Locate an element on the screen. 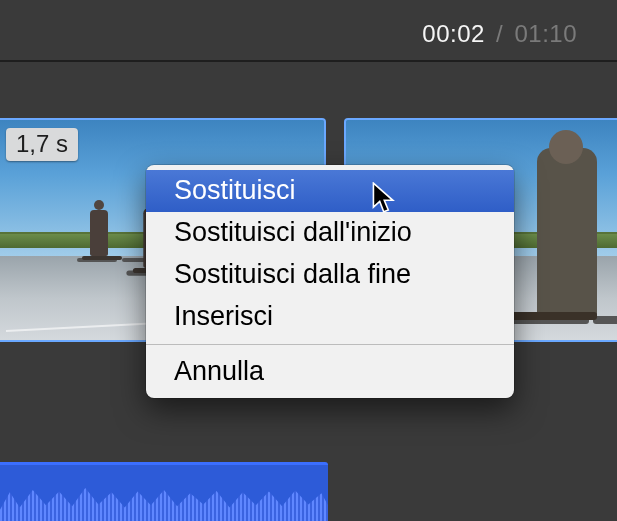 This screenshot has height=521, width=617. menu-item-replace: Sostituisci is located at coordinates (330, 191).